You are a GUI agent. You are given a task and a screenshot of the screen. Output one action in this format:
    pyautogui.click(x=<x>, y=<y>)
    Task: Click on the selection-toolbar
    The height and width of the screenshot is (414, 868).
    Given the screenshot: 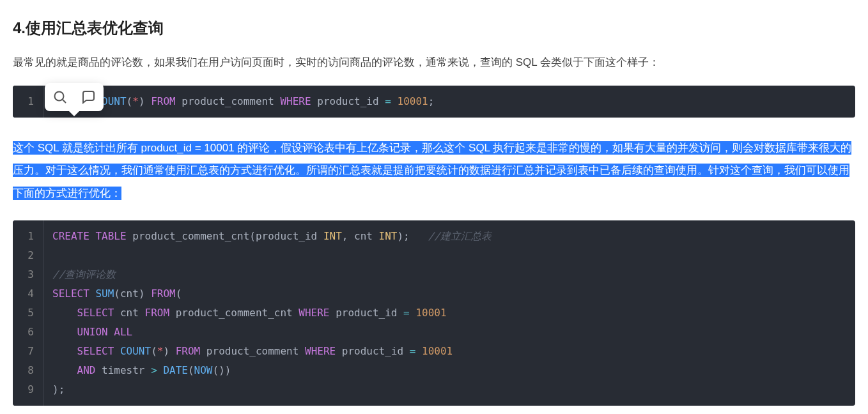 What is the action you would take?
    pyautogui.click(x=74, y=97)
    